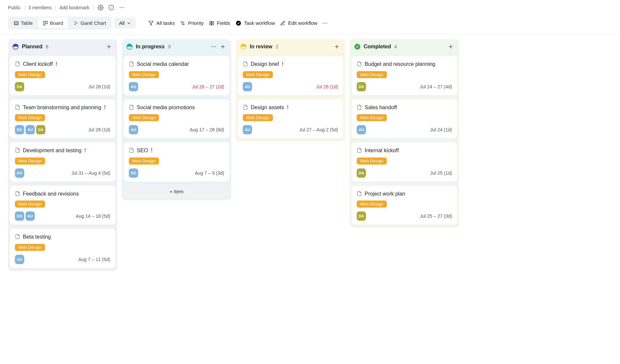  Describe the element at coordinates (63, 75) in the screenshot. I see `task-card: Client kickoff !Web DesignDAJul 28 (1d)` at that location.